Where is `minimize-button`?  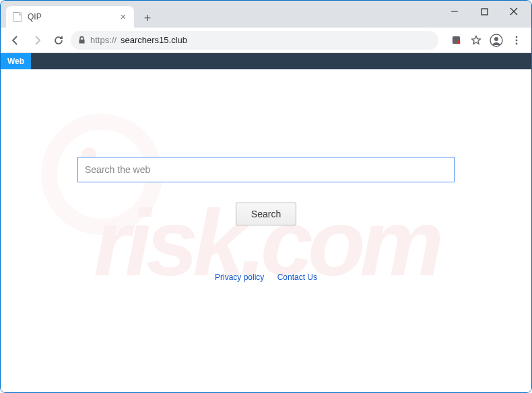
minimize-button is located at coordinates (455, 11).